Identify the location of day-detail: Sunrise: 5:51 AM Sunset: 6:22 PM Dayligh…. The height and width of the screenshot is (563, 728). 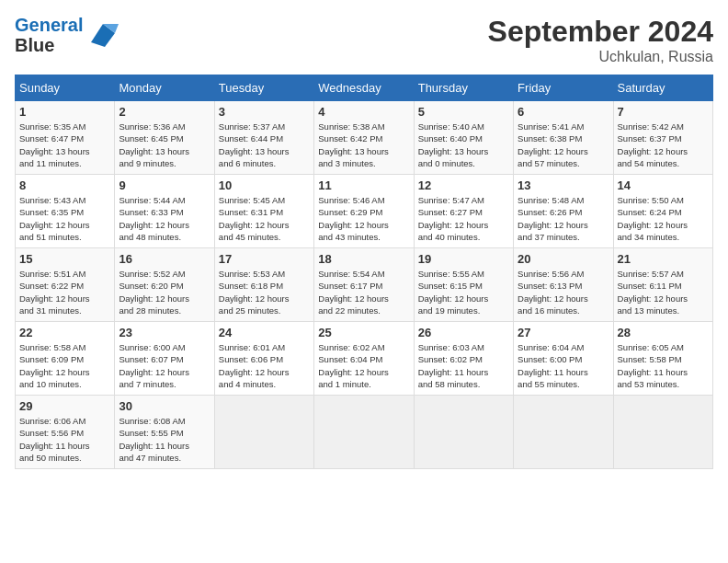
(64, 293).